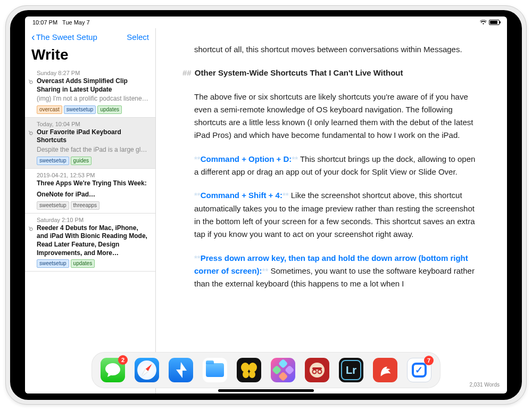 The image size is (532, 410). I want to click on dock-app-bear, so click(385, 370).